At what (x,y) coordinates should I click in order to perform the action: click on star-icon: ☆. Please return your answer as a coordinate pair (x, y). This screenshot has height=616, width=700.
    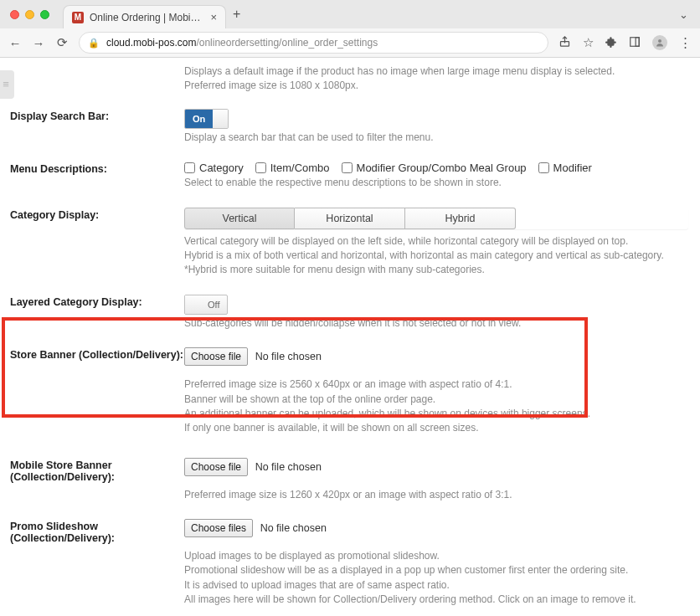
    Looking at the image, I should click on (588, 43).